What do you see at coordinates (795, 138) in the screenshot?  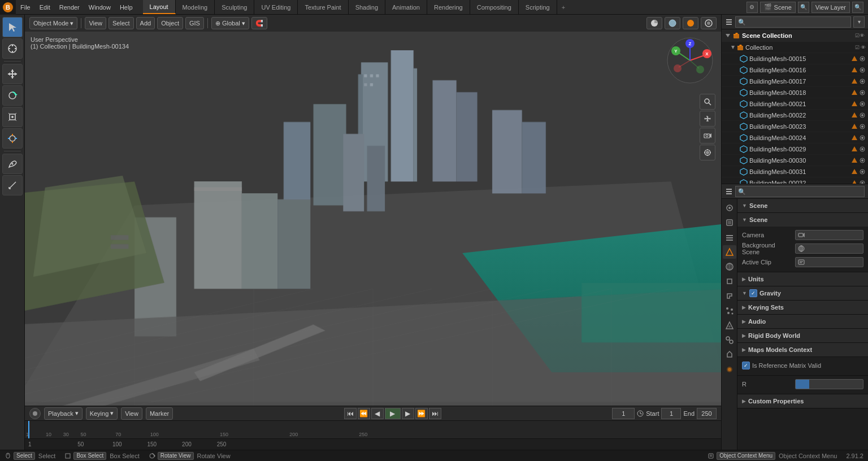 I see `mesh-row-mesh24: BuildingMesh-00024` at bounding box center [795, 138].